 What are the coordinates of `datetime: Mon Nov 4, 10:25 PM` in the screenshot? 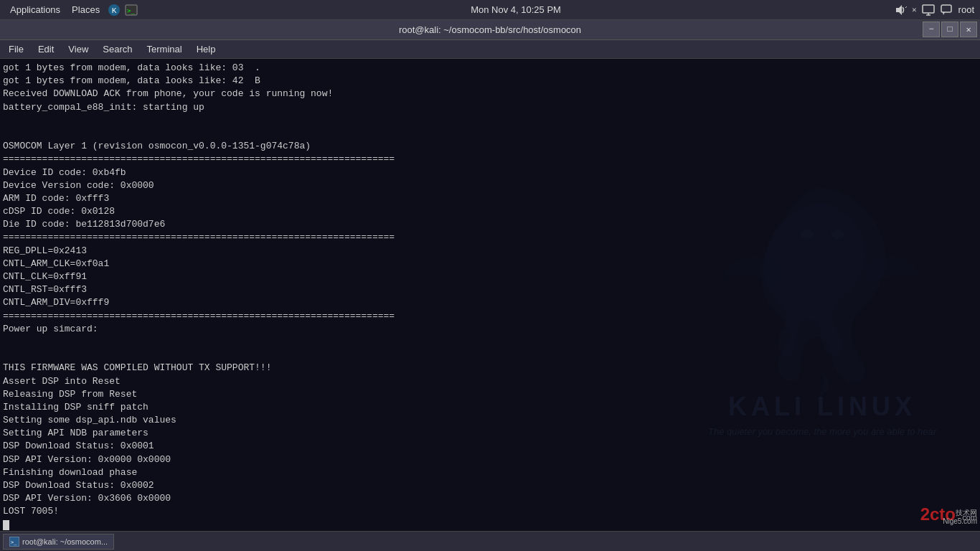 It's located at (516, 10).